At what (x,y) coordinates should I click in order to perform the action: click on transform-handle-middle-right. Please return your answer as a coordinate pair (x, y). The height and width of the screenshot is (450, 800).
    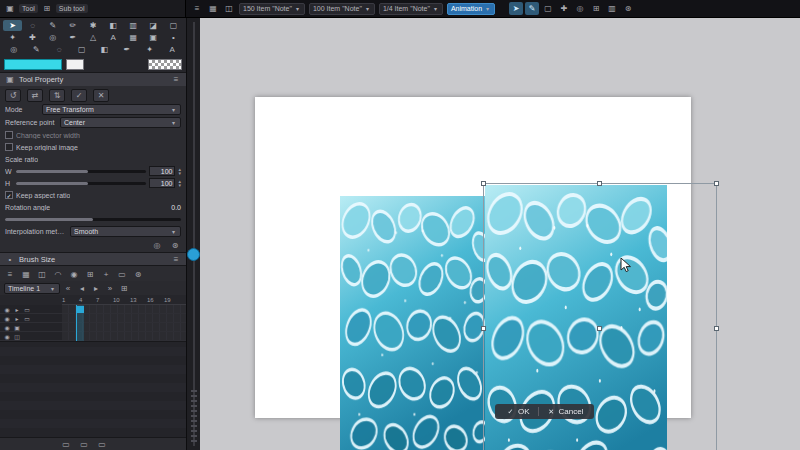
    Looking at the image, I should click on (716, 328).